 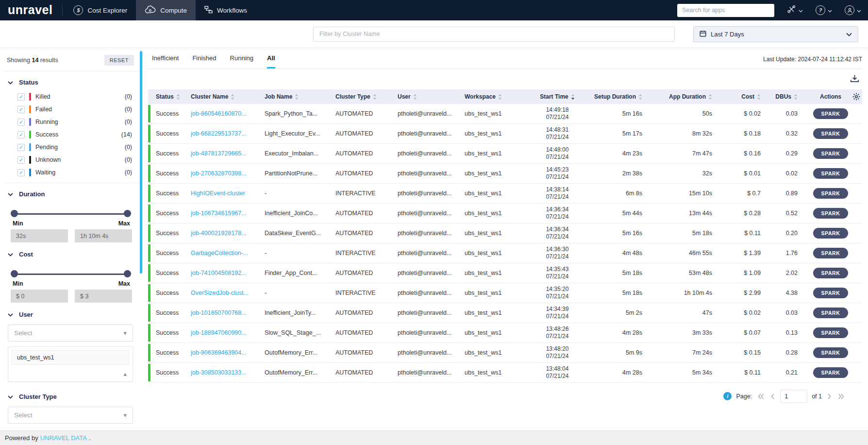 I want to click on cost-section-header: Cost, so click(x=72, y=253).